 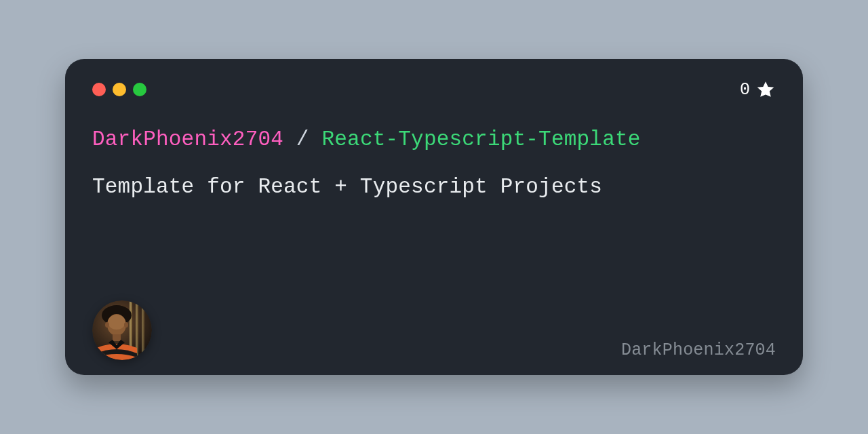 I want to click on zoom-icon, so click(x=140, y=90).